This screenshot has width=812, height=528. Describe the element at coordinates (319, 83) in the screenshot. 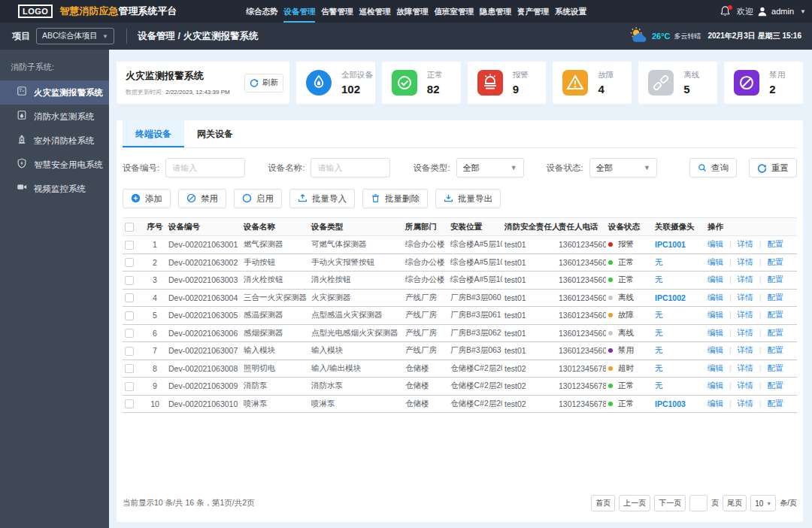

I see `all-devices-icon` at that location.